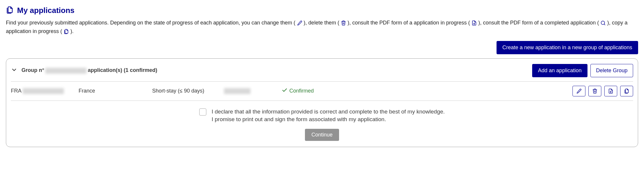 The width and height of the screenshot is (644, 191). I want to click on delete-group-button: Delete Group, so click(612, 71).